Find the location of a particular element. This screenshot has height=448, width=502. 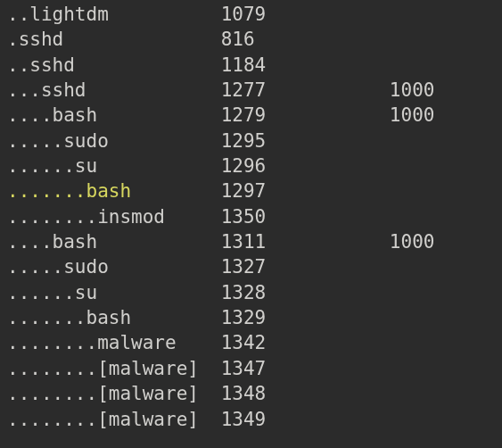

process-row: ..sshd1184 is located at coordinates (255, 65).